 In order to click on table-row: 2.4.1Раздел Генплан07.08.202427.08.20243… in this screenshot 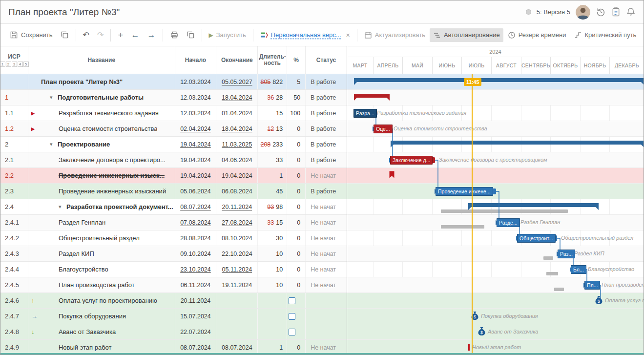, I will do `click(174, 223)`.